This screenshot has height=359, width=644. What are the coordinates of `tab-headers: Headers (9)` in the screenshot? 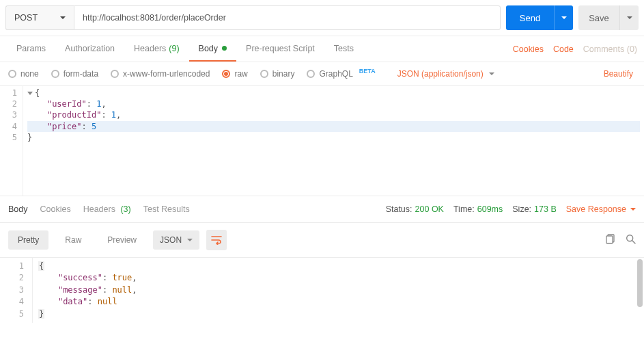 It's located at (157, 49).